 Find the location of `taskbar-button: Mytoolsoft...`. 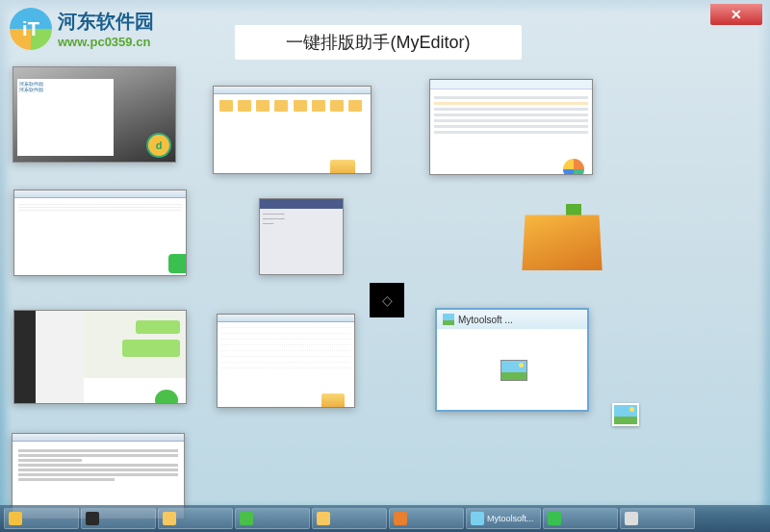

taskbar-button: Mytoolsoft... is located at coordinates (503, 519).